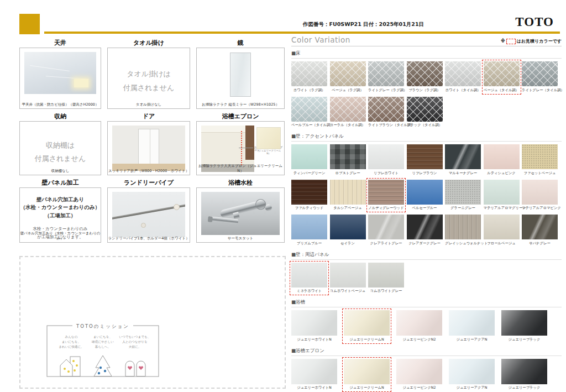 The height and width of the screenshot is (392, 566). Describe the element at coordinates (427, 160) in the screenshot. I see `swatch-row: ティンバーグリーンロブストグレーリフレホワイトリフレブラウンマルキーナグレールテ…` at that location.